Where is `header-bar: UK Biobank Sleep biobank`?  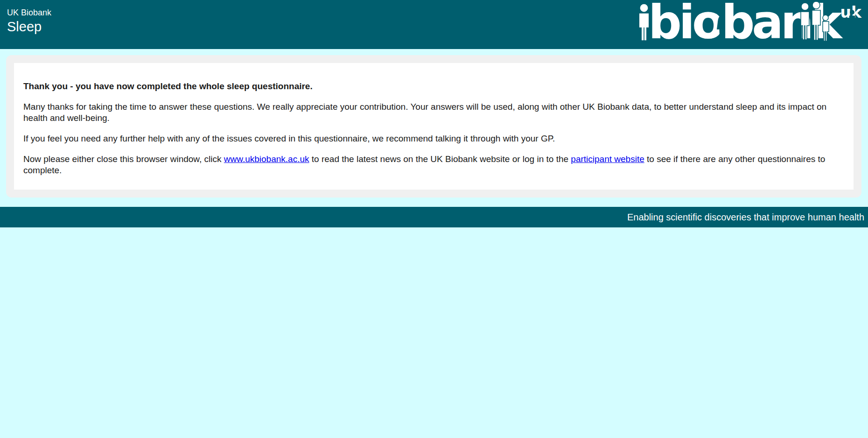
header-bar: UK Biobank Sleep biobank is located at coordinates (434, 24).